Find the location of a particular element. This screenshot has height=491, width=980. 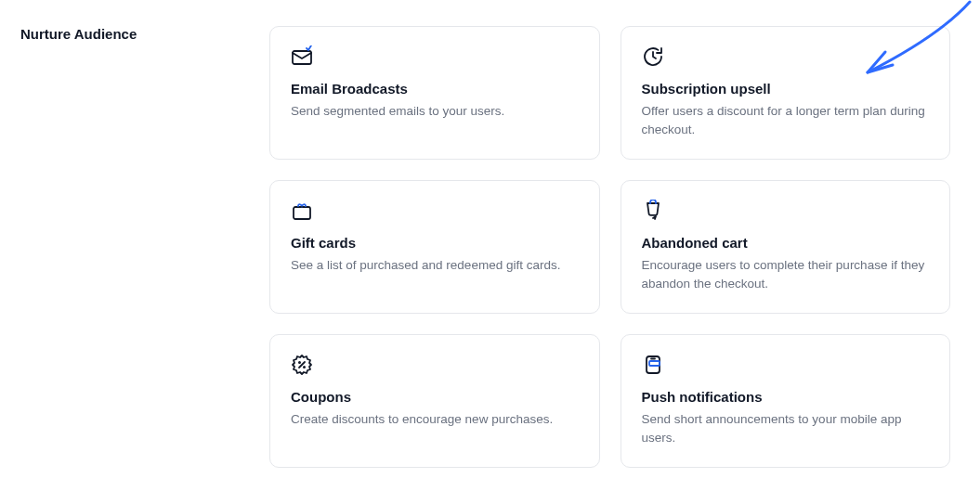

card-subscription-upsell: Subscription upsell Offer users a discou… is located at coordinates (786, 93).